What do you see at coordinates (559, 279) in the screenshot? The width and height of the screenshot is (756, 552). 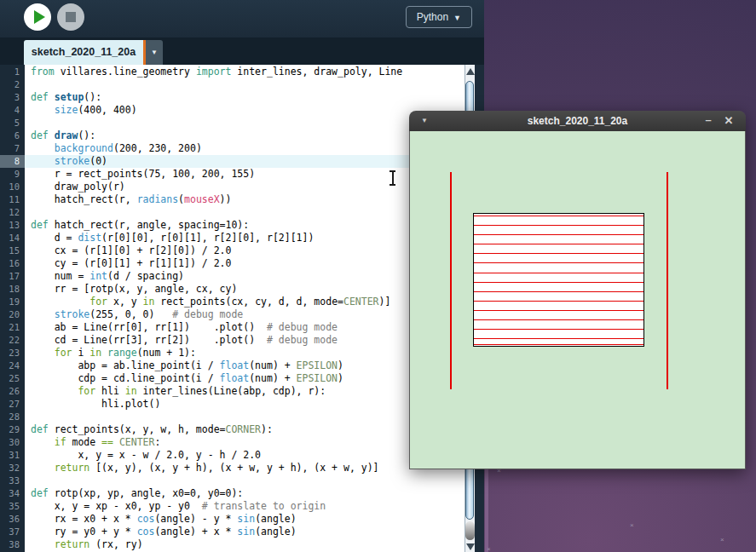 I see `hatched-rect` at bounding box center [559, 279].